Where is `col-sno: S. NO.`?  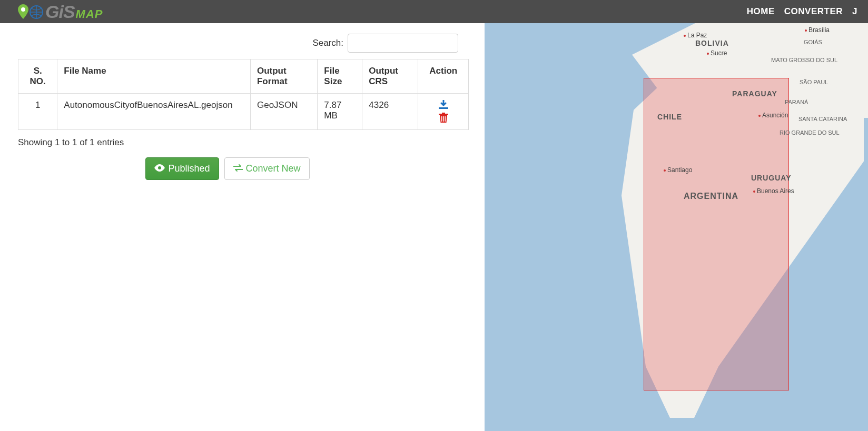 col-sno: S. NO. is located at coordinates (38, 77).